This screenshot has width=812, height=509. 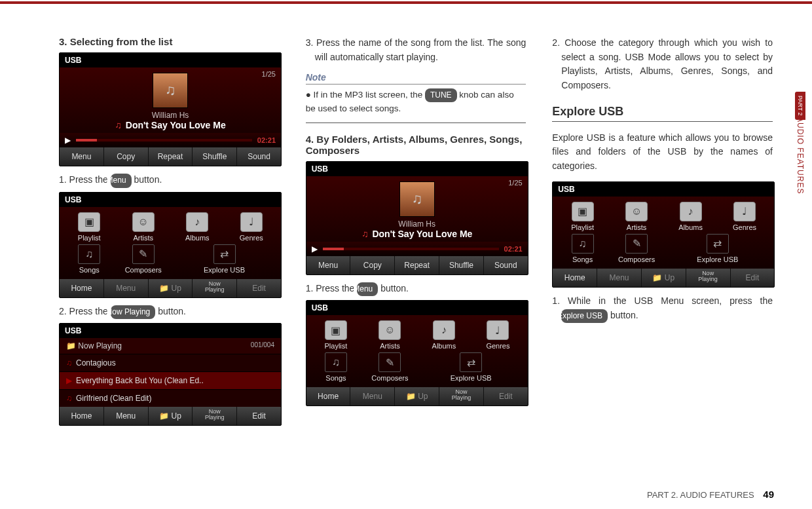 What do you see at coordinates (701, 495) in the screenshot?
I see `footer-section: PART 2. AUDIO FEATURES` at bounding box center [701, 495].